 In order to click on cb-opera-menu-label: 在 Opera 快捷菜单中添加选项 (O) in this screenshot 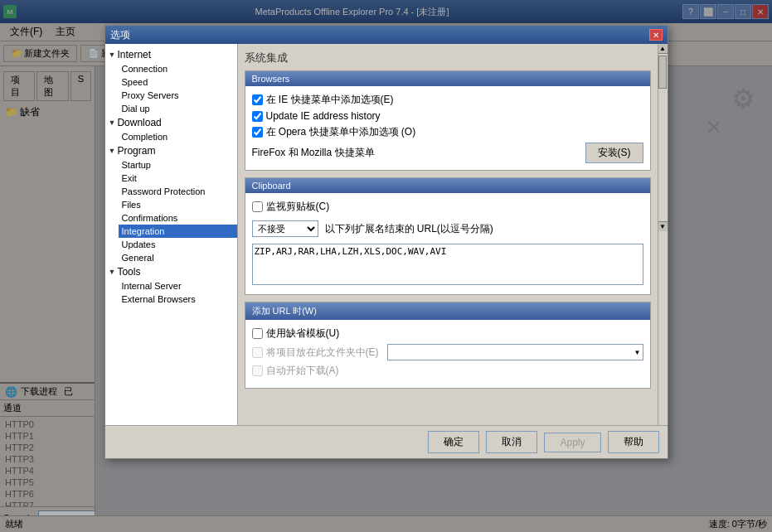, I will do `click(342, 133)`.